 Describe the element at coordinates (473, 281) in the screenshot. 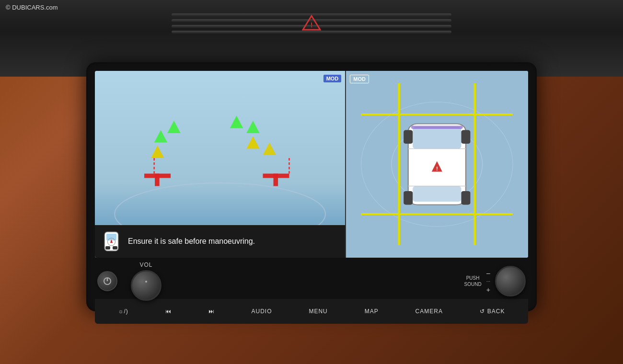

I see `push-sound-label: PUSH SOUND` at that location.